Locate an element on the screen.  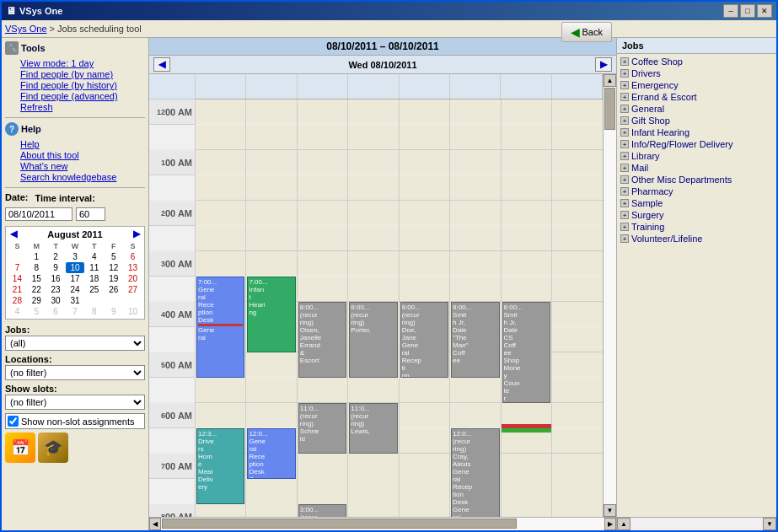
cal-day: 5 is located at coordinates (113, 256).